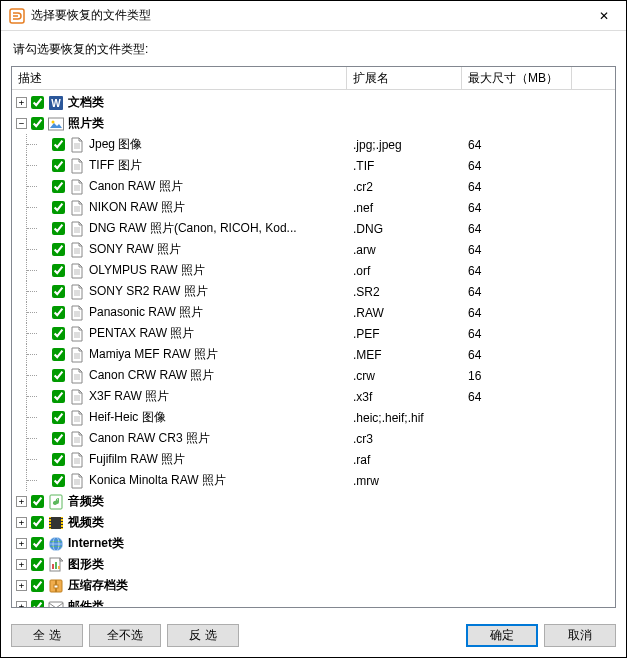 The height and width of the screenshot is (658, 627). Describe the element at coordinates (314, 292) in the screenshot. I see `file-type-row: SONY SR2 RAW 照片.SR264` at that location.